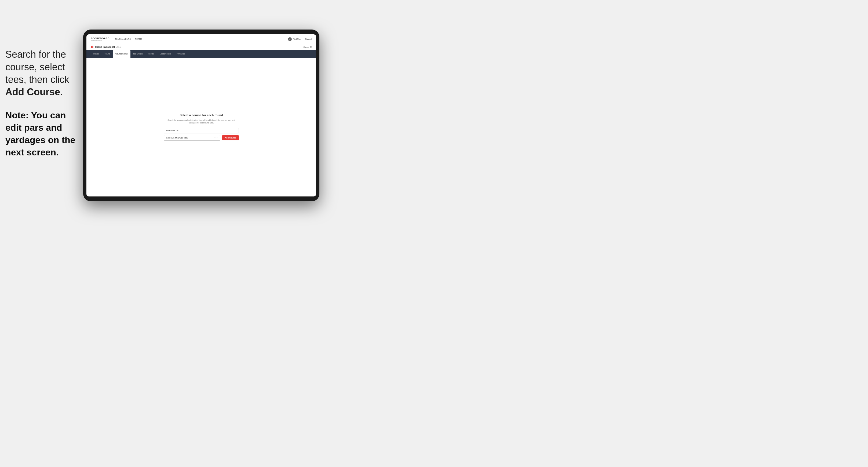 This screenshot has width=868, height=467. What do you see at coordinates (43, 134) in the screenshot?
I see `annotation-note-text: Note: You can edit pars and yardages on …` at bounding box center [43, 134].